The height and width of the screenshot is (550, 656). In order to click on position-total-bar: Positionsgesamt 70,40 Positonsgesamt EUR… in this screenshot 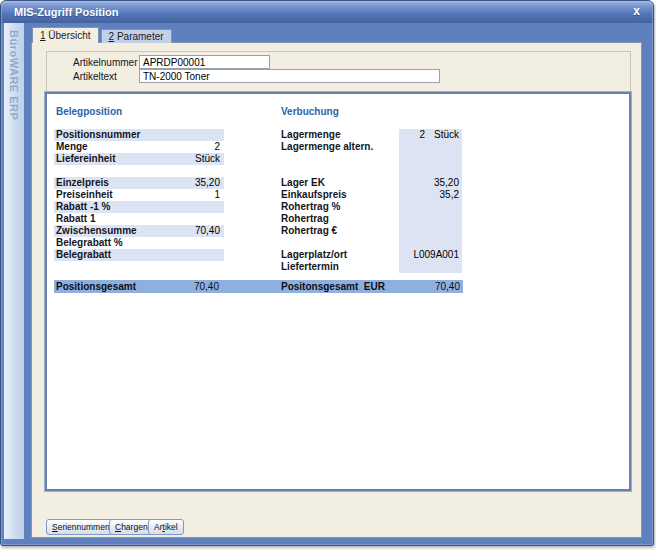, I will do `click(258, 286)`.